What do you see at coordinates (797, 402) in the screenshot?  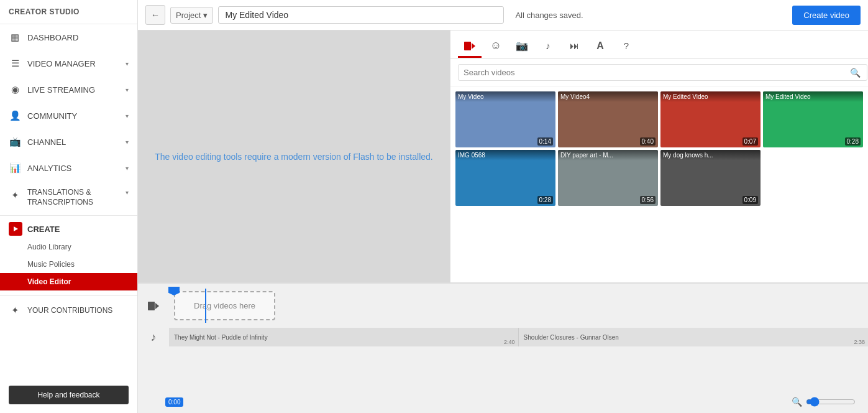 I see `zoom-search-icon: 🔍` at bounding box center [797, 402].